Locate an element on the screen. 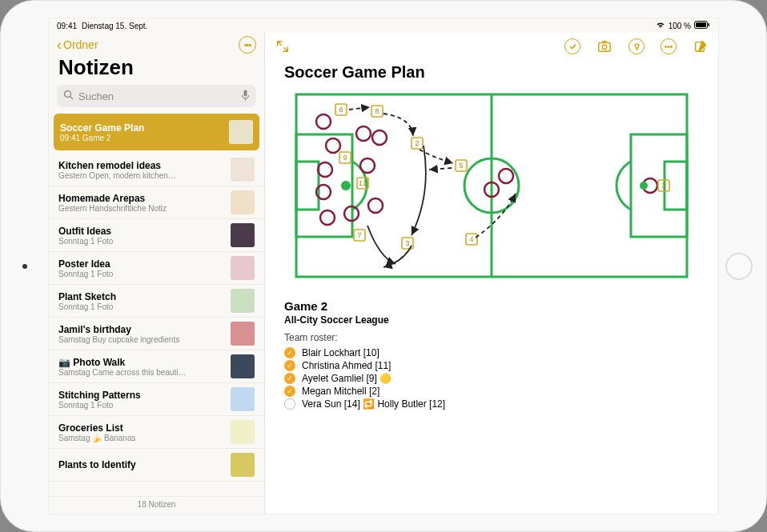  note-item-subtitle: Samstag Buy cupcake ingredients is located at coordinates (141, 339).